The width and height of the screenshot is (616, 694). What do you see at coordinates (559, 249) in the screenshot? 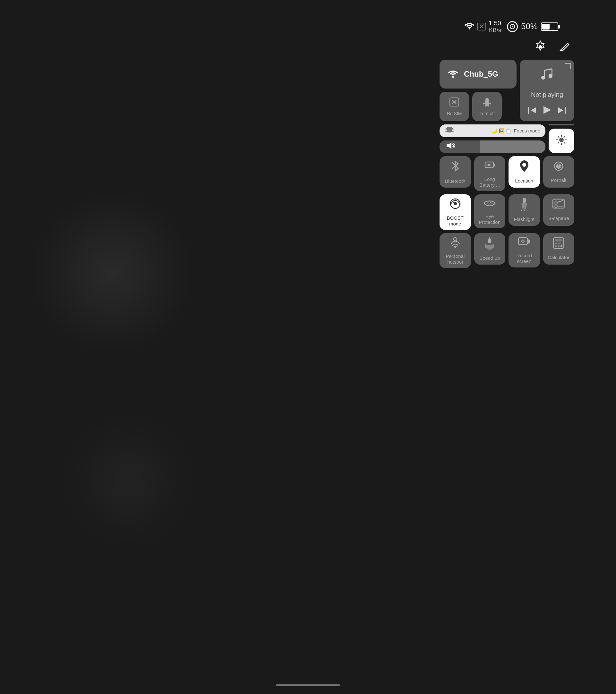
I see `calculator-tile: Calculator` at bounding box center [559, 249].